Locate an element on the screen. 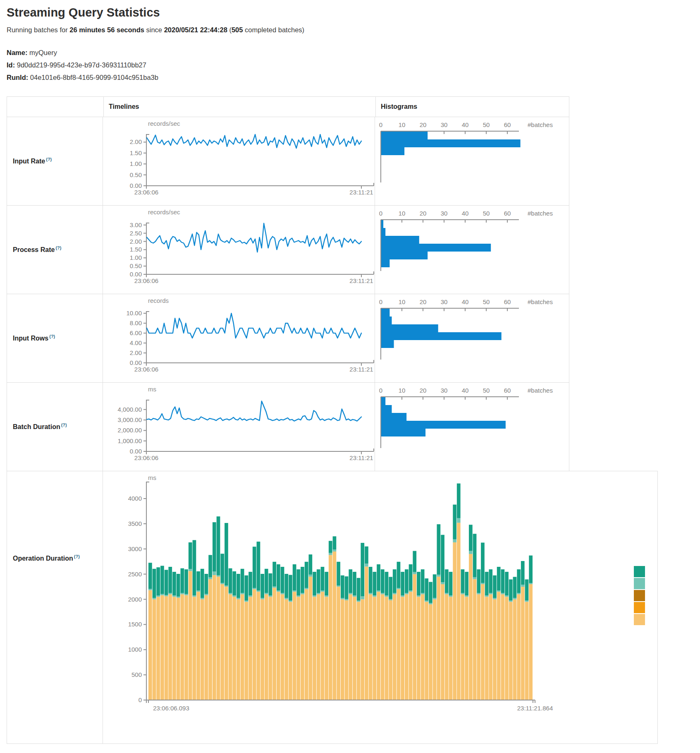  input-rows-histogram-cell: 0102030405060#batches is located at coordinates (472, 338).